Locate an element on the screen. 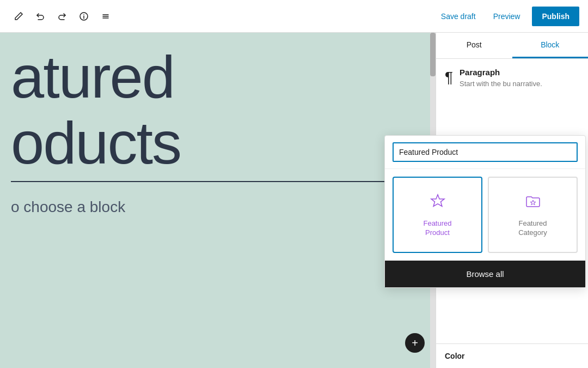 The height and width of the screenshot is (368, 588). color-section: Color is located at coordinates (512, 355).